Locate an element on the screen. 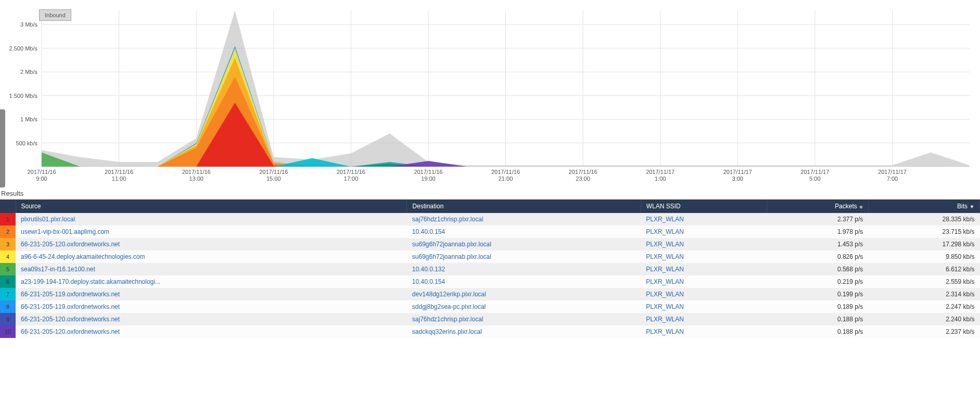  packets-cell: 0.219 p/s is located at coordinates (817, 282).